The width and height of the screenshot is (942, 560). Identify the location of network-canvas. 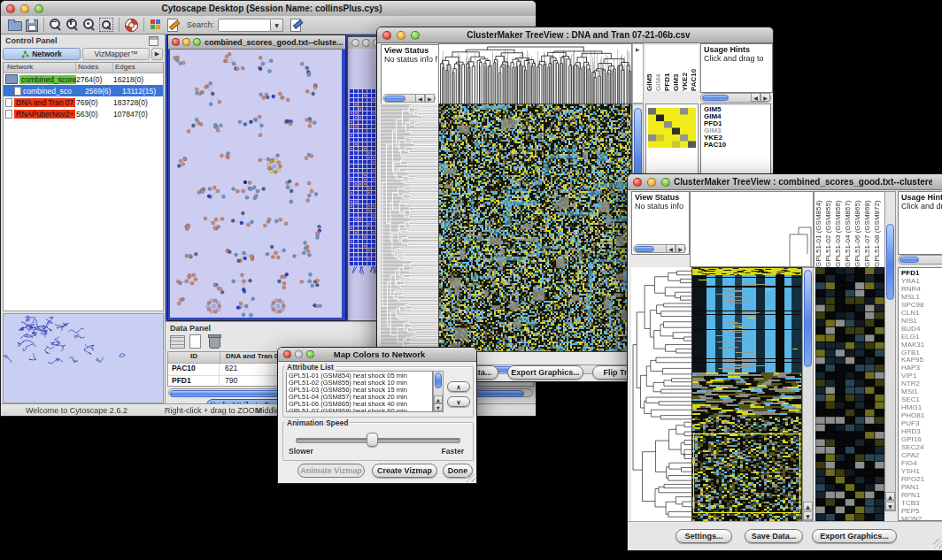
(256, 184).